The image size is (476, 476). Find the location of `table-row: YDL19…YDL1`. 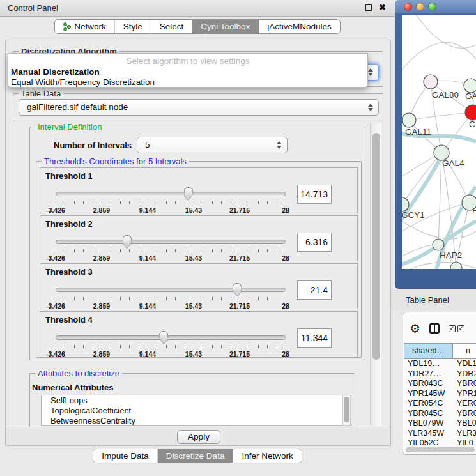

table-row: YDL19…YDL1 is located at coordinates (440, 364).